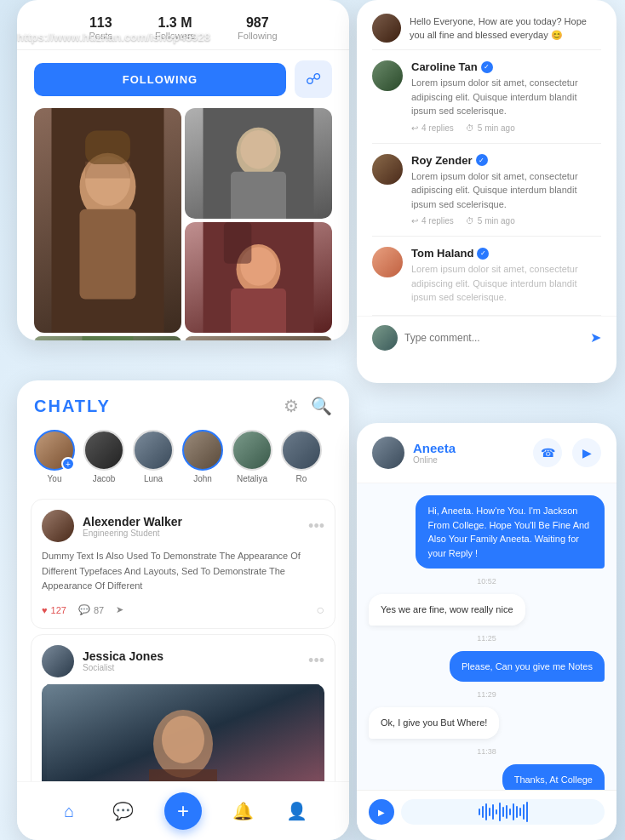  I want to click on input-user-avatar, so click(385, 338).